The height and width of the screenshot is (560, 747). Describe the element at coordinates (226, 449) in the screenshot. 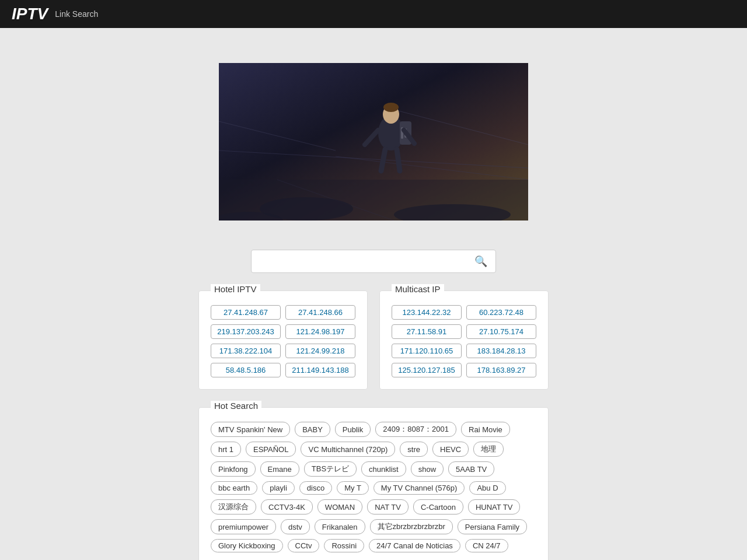

I see `hot-search-tag: hrt 1` at that location.